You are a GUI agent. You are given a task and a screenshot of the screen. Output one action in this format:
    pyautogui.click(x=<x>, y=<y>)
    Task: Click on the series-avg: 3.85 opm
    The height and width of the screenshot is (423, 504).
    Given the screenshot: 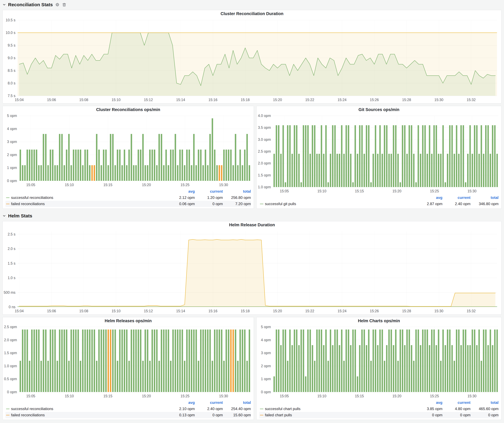 What is the action you would take?
    pyautogui.click(x=429, y=409)
    